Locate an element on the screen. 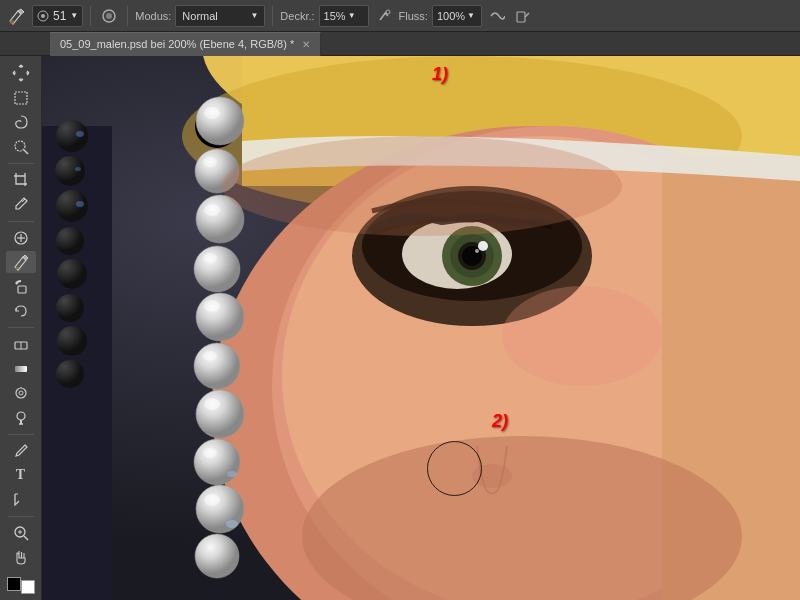 The height and width of the screenshot is (600, 800). background-color-swatch is located at coordinates (28, 587).